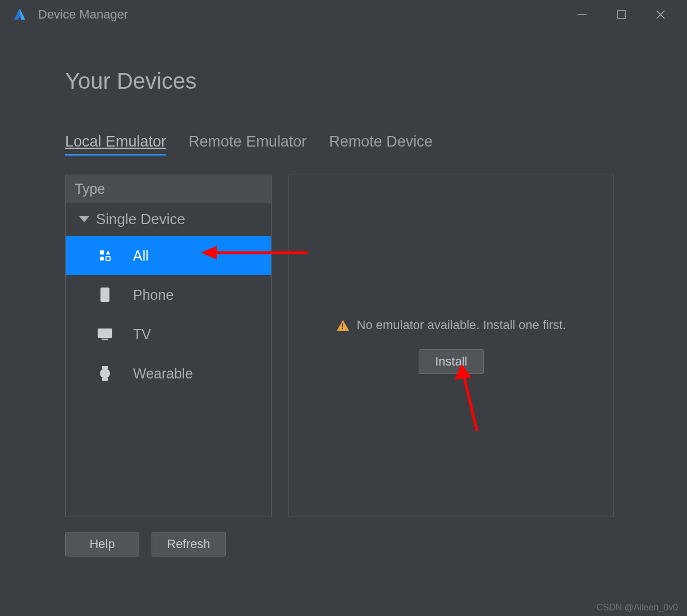 The width and height of the screenshot is (687, 616). What do you see at coordinates (348, 544) in the screenshot?
I see `footer-buttons: Help Refresh` at bounding box center [348, 544].